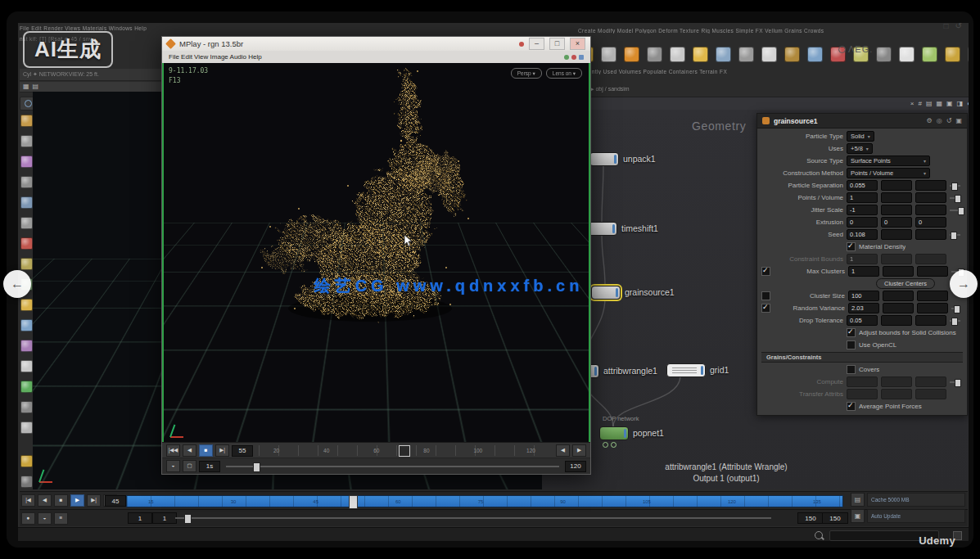  What do you see at coordinates (862, 234) in the screenshot?
I see `param-field: 0.108` at bounding box center [862, 234].